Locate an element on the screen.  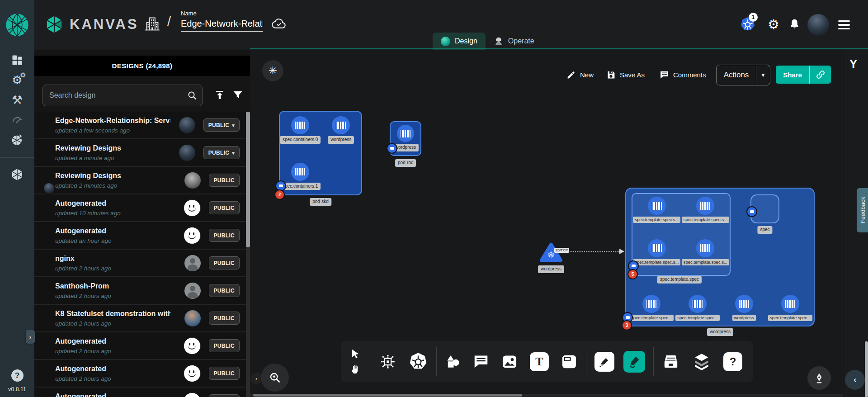
feedback-button: Feedback is located at coordinates (863, 210).